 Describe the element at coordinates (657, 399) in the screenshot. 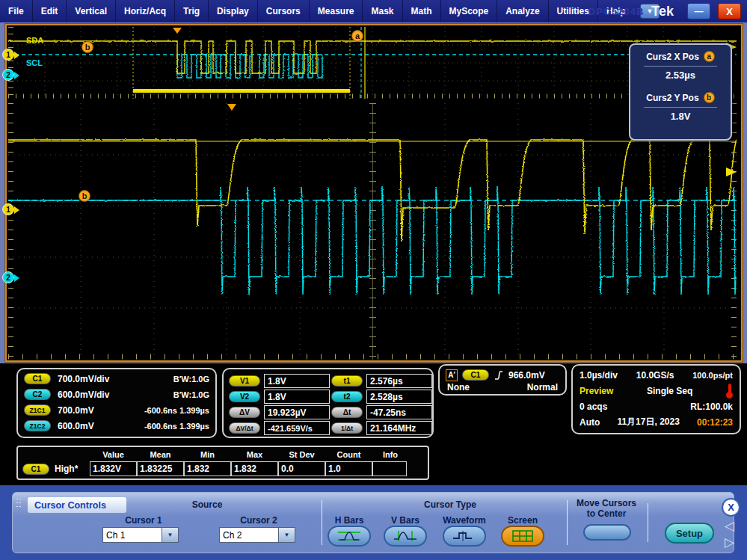

I see `horizontal-readout-box: 1.0µs/div 10.0GS/s 100.0ps/pt Preview Si…` at that location.